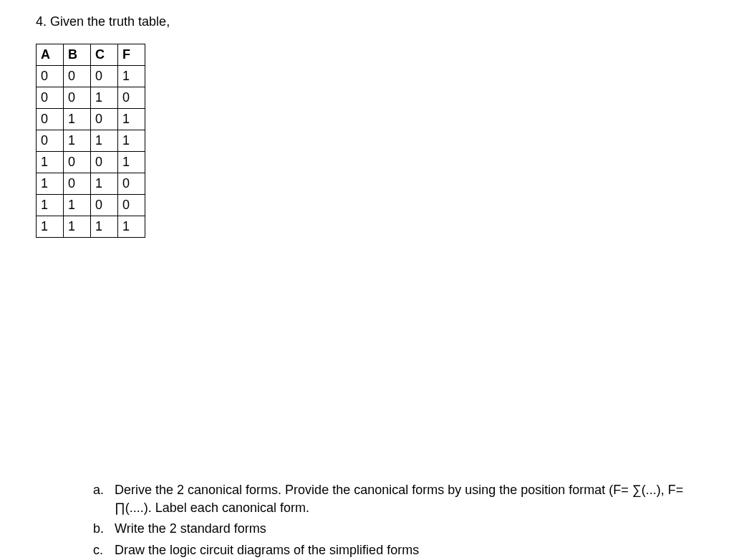  What do you see at coordinates (91, 227) in the screenshot?
I see `table-row: 1111` at bounding box center [91, 227].